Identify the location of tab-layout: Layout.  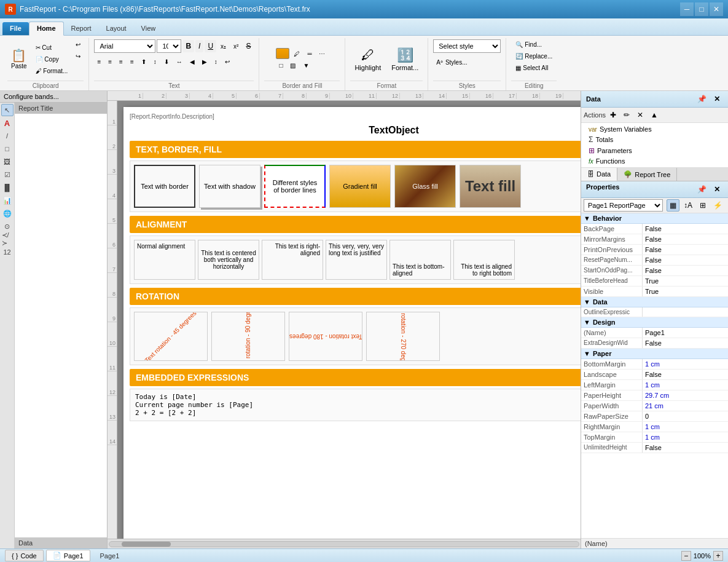
(117, 28).